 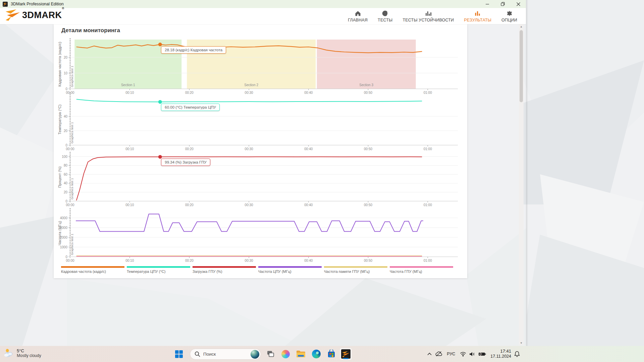 I want to click on volume-icon, so click(x=472, y=354).